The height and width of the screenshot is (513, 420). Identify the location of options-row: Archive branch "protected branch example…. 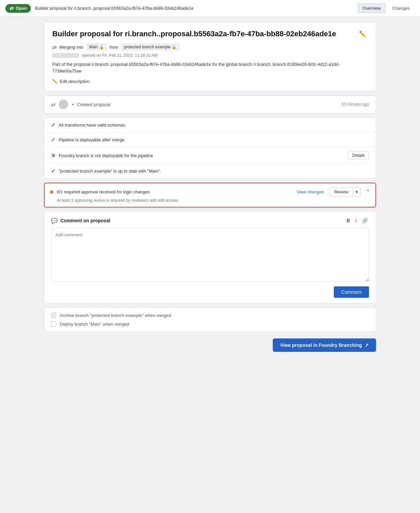
(210, 320).